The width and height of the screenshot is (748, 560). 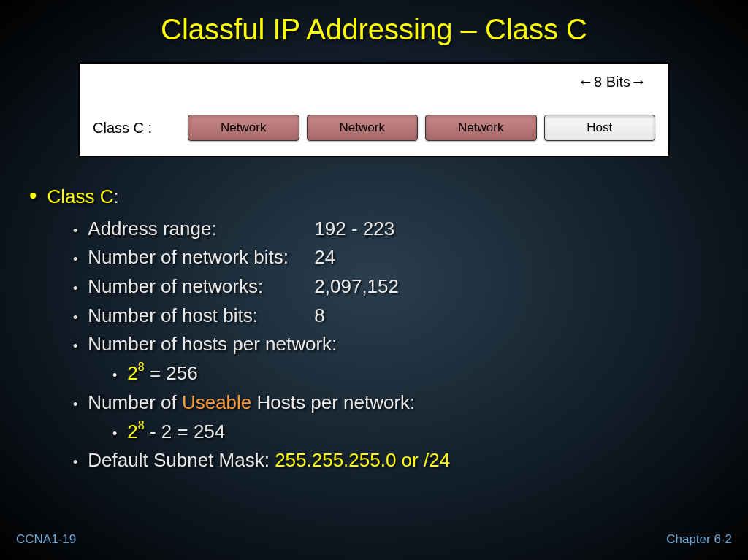 I want to click on item-address-range: • Address range:192 - 223, so click(x=411, y=229).